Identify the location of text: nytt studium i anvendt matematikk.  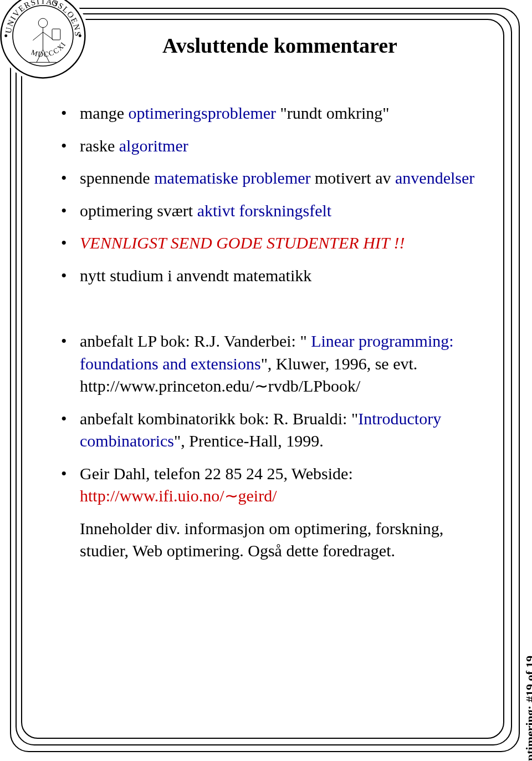
(196, 275).